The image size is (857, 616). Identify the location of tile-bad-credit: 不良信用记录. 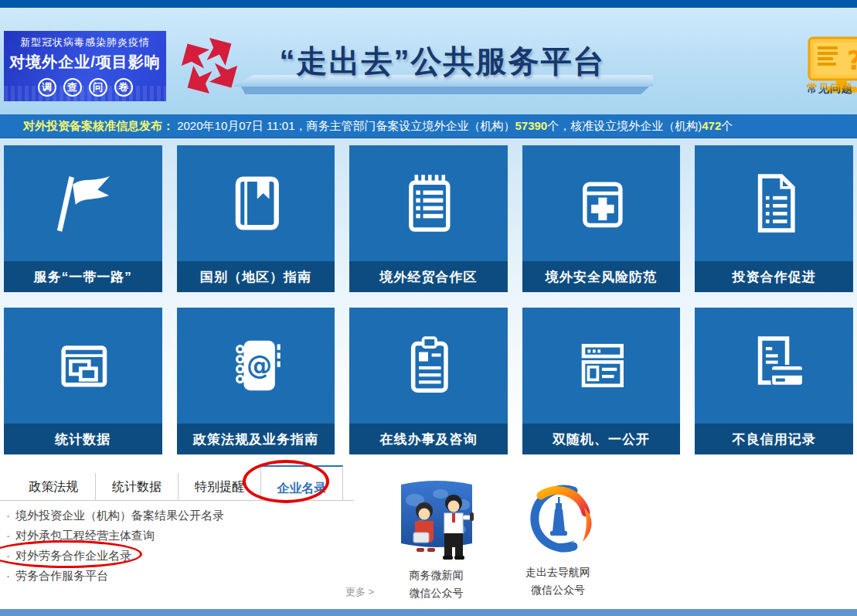
(774, 381).